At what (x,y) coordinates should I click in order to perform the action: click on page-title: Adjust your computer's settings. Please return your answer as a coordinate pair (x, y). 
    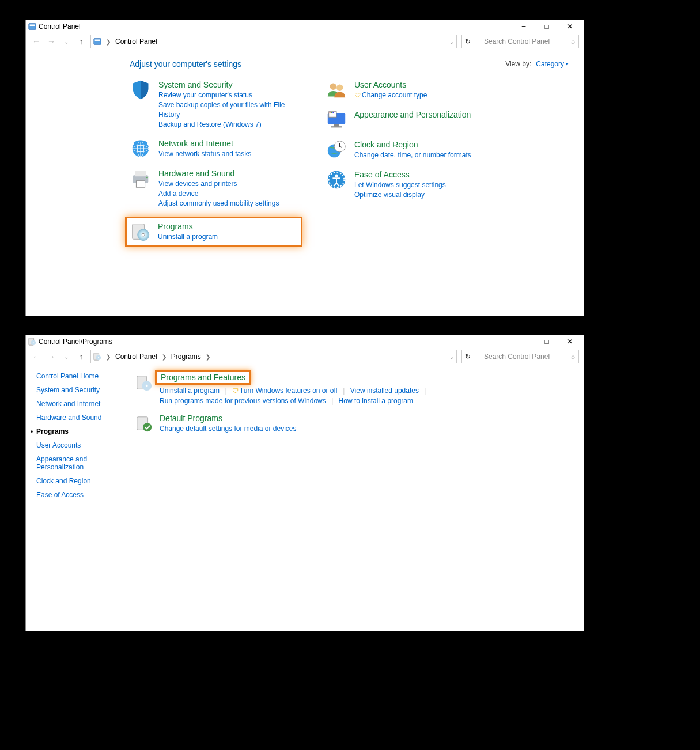
    Looking at the image, I should click on (186, 64).